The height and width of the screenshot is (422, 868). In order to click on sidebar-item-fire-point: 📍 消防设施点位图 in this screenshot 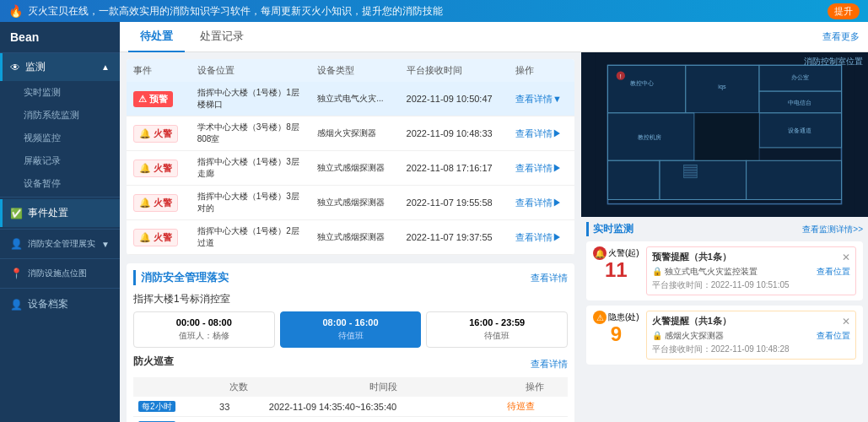, I will do `click(60, 273)`.